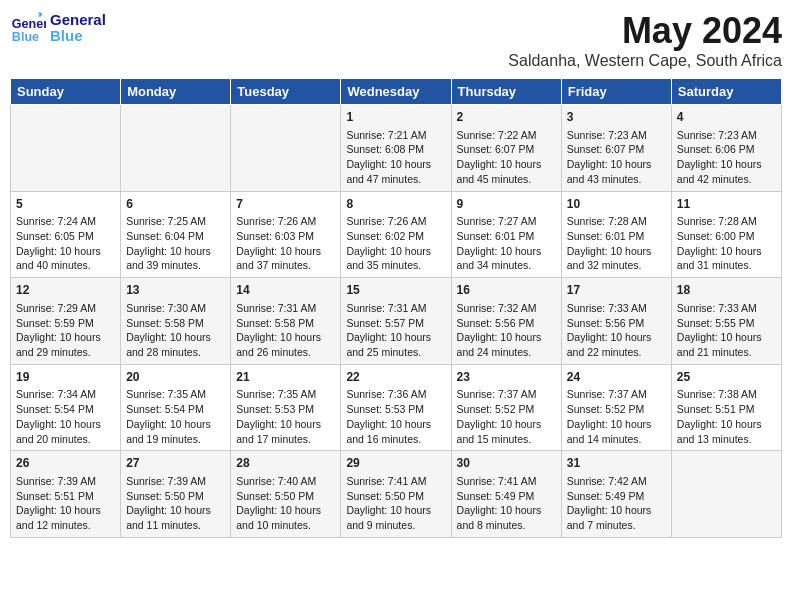  Describe the element at coordinates (286, 408) in the screenshot. I see `calendar-cell: 21Sunrise: 7:35 AMSunset: 5:53 PMDayligh…` at that location.